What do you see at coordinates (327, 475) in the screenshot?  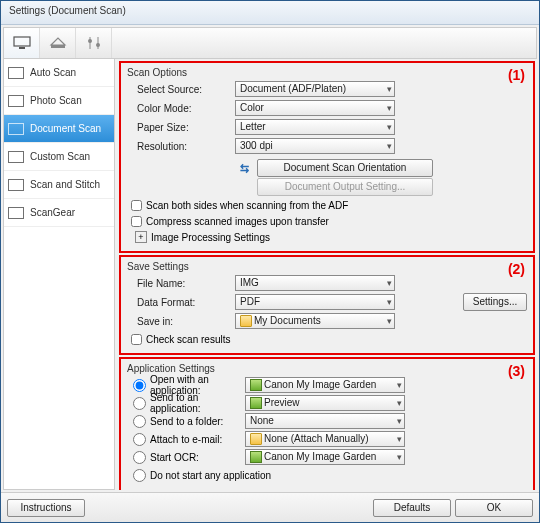 I see `do-not-start-radio: Do not start any application` at bounding box center [327, 475].